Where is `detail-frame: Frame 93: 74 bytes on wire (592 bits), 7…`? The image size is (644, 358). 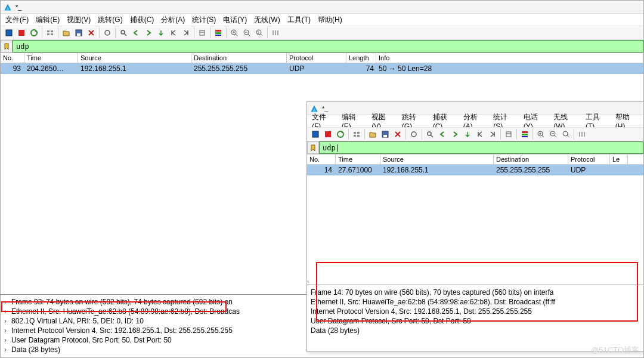 detail-frame: Frame 93: 74 bytes on wire (592 bits), 7… is located at coordinates (122, 302).